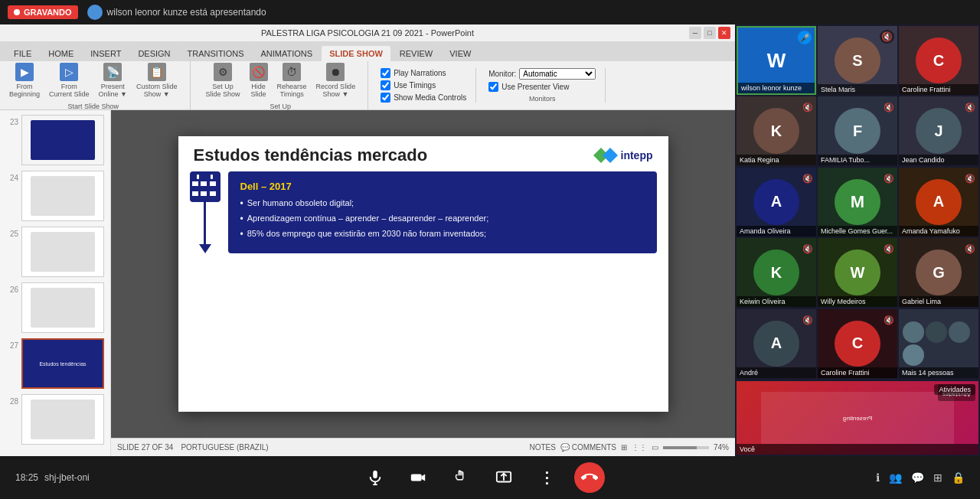 The height and width of the screenshot is (499, 980). Describe the element at coordinates (154, 54) in the screenshot. I see `tab-design: DESIGN` at that location.